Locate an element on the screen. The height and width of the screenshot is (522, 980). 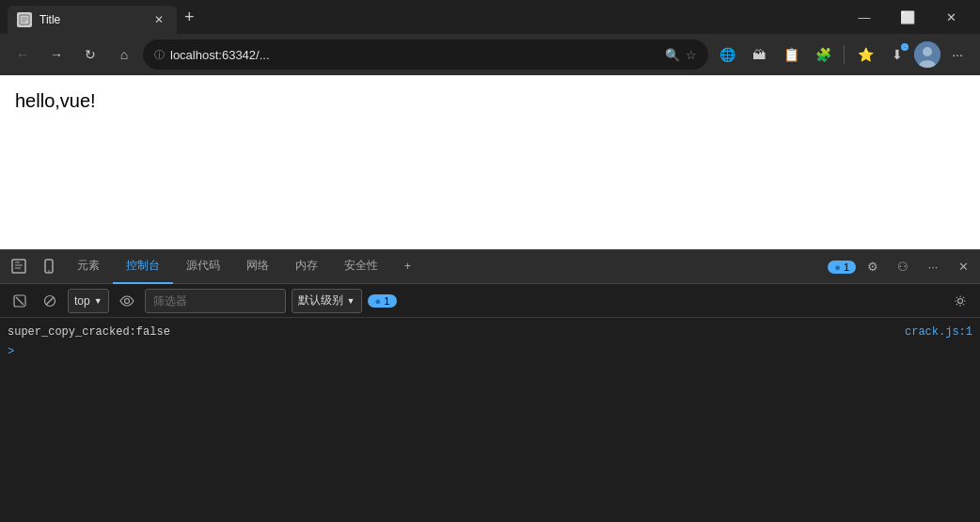
reload-button: ↻ is located at coordinates (90, 55).